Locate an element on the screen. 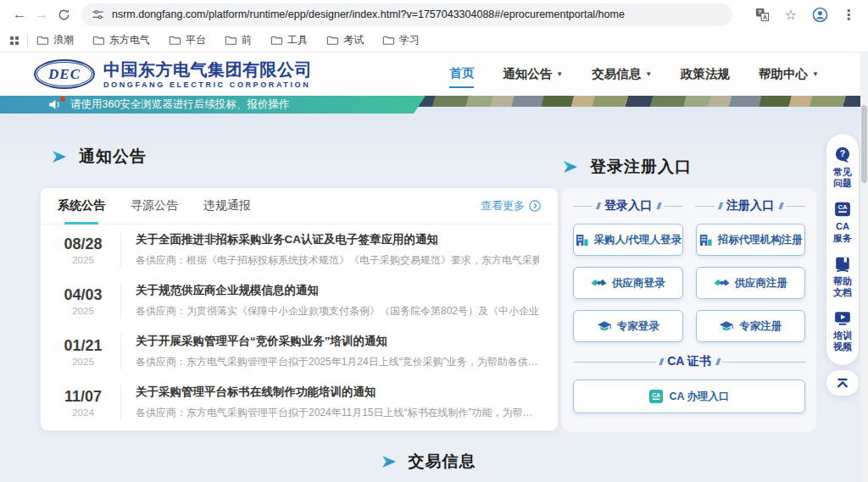 The image size is (868, 482). site-header: DEC 中国东方电气集团有限公司 DONGFANG ELECTRIC CORPO… is located at coordinates (434, 75).